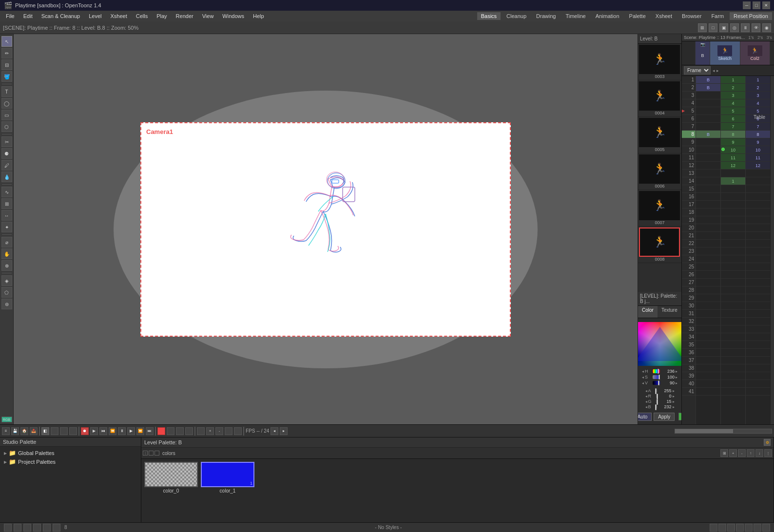  I want to click on v-slider, so click(656, 383).